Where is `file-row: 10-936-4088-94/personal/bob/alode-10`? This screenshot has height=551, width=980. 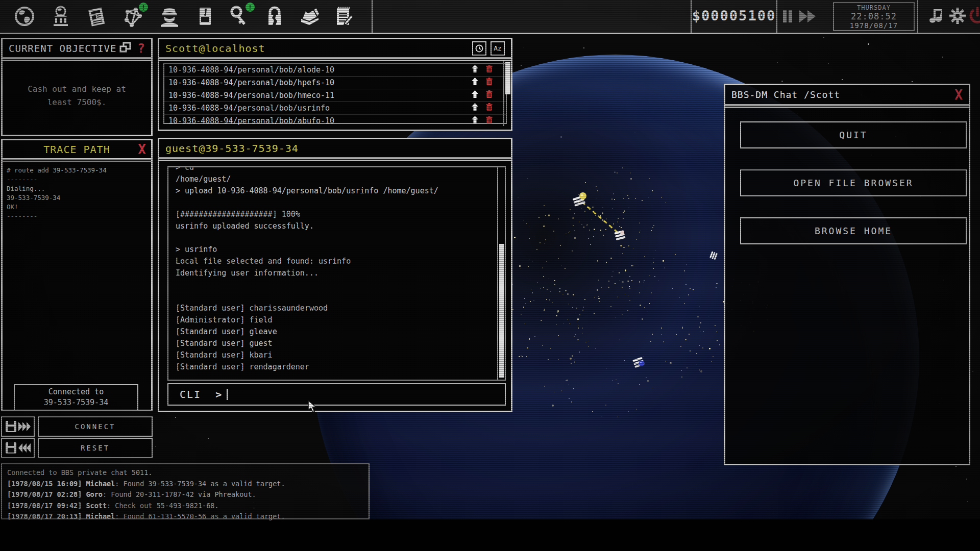 file-row: 10-936-4088-94/personal/bob/alode-10 is located at coordinates (335, 70).